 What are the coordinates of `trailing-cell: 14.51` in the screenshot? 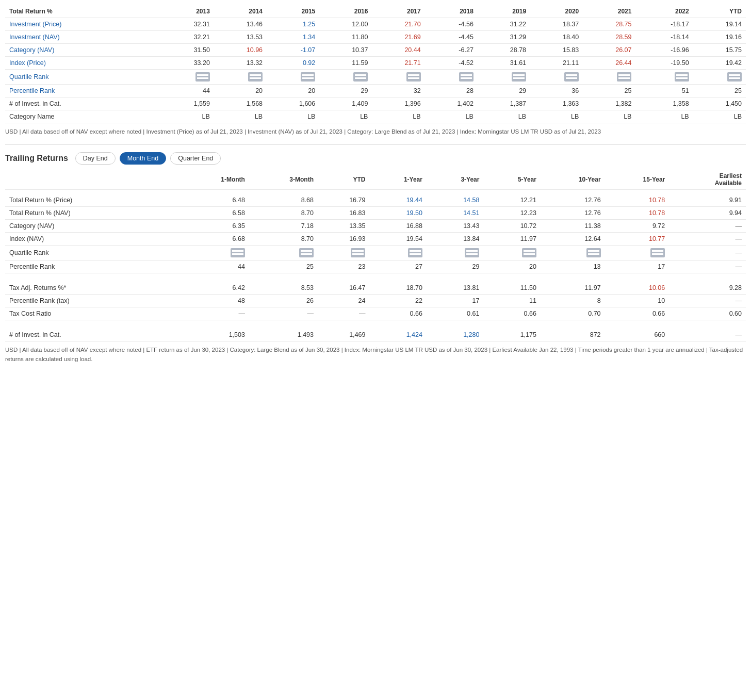 It's located at (455, 214).